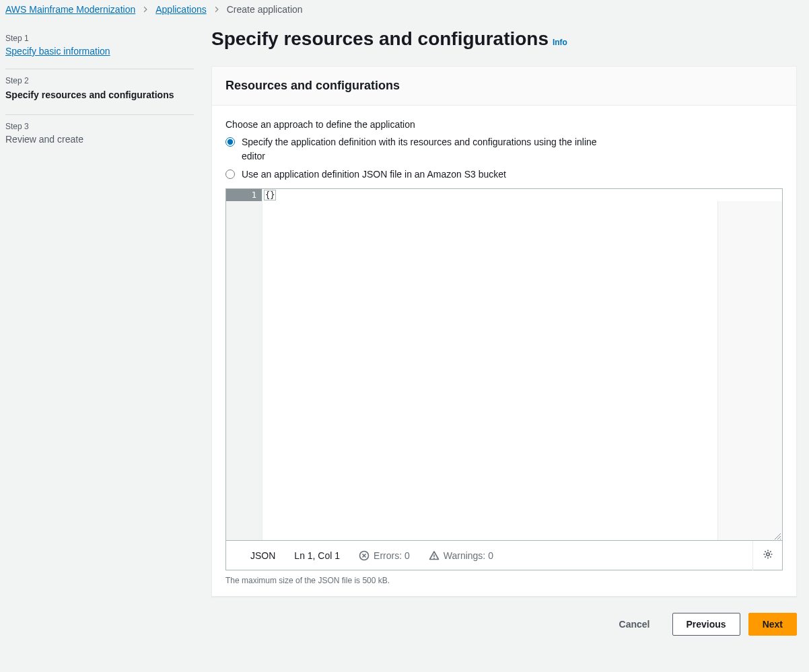 This screenshot has height=672, width=809. What do you see at coordinates (767, 556) in the screenshot?
I see `editor-settings-button` at bounding box center [767, 556].